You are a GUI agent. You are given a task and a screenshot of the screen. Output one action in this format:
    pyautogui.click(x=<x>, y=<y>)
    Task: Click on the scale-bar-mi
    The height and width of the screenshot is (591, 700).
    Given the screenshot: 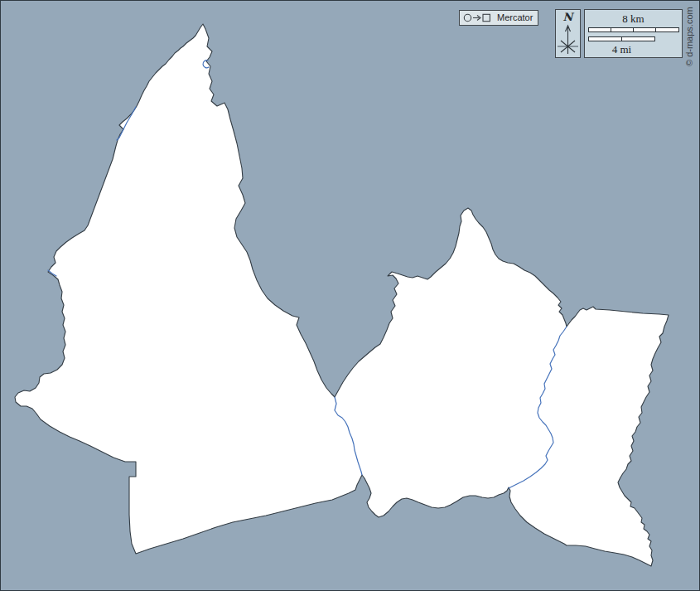 What is the action you would take?
    pyautogui.click(x=621, y=39)
    